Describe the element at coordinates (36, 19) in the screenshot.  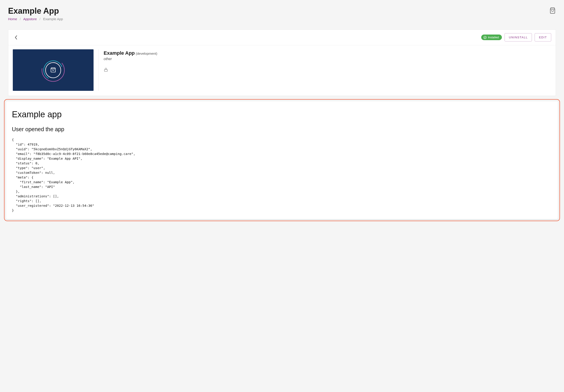
I see `breadcrumb: Home / Appstore / Example App` at that location.